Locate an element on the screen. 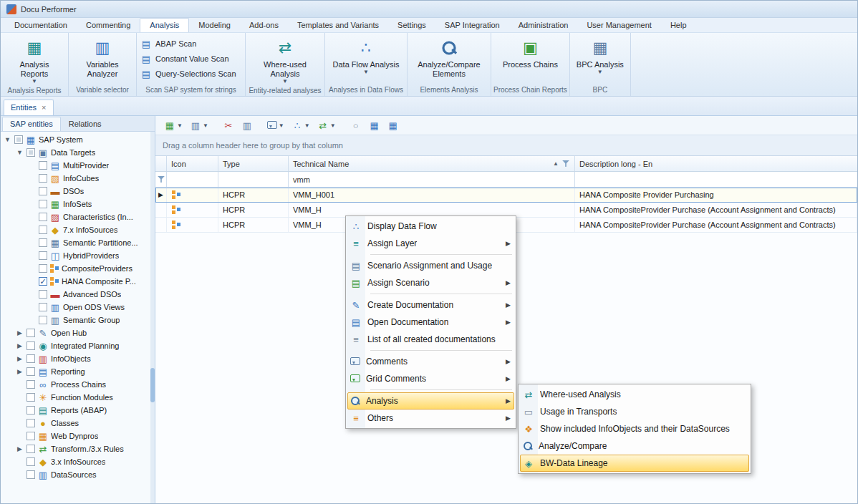 Image resolution: width=858 pixels, height=504 pixels. column-header-type: Type is located at coordinates (254, 163).